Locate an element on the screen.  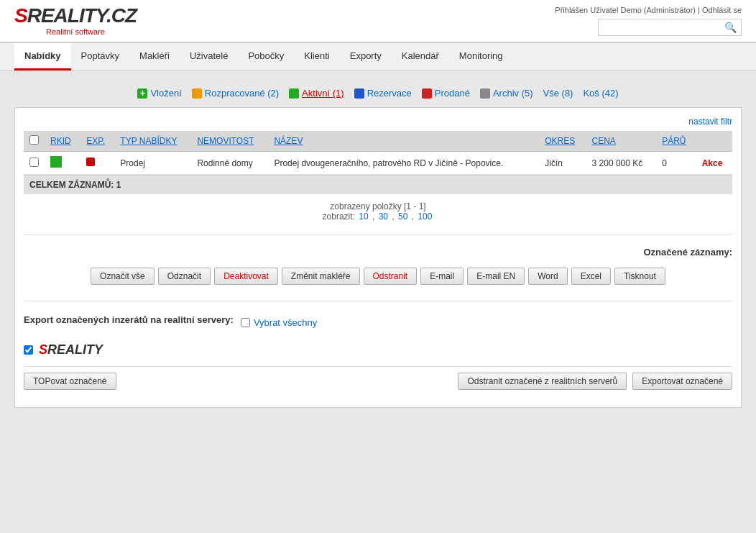
nav: NabídkyPoptávkyMakléřiUživateléPobočkyKl… is located at coordinates (378, 58).